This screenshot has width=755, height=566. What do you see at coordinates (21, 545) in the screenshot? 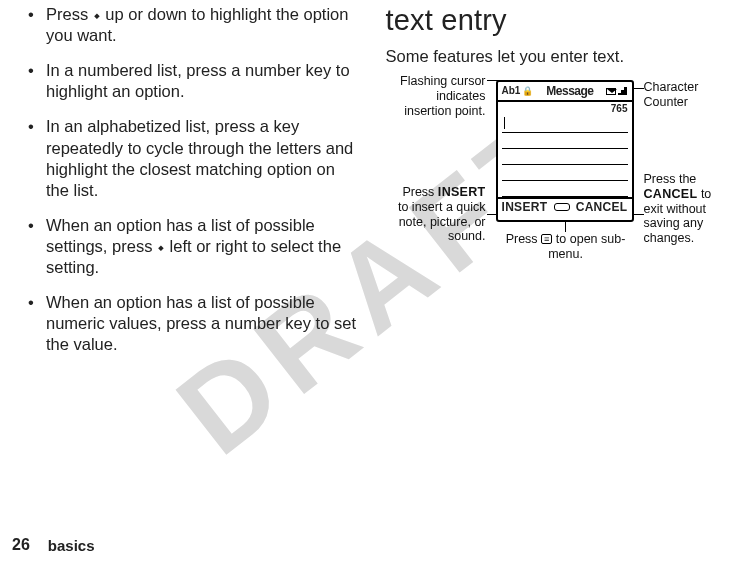
I see `page-number: 26` at bounding box center [21, 545].